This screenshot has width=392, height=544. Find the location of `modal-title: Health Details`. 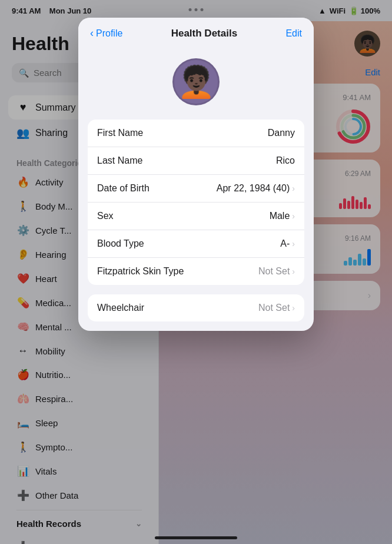

modal-title: Health Details is located at coordinates (204, 34).